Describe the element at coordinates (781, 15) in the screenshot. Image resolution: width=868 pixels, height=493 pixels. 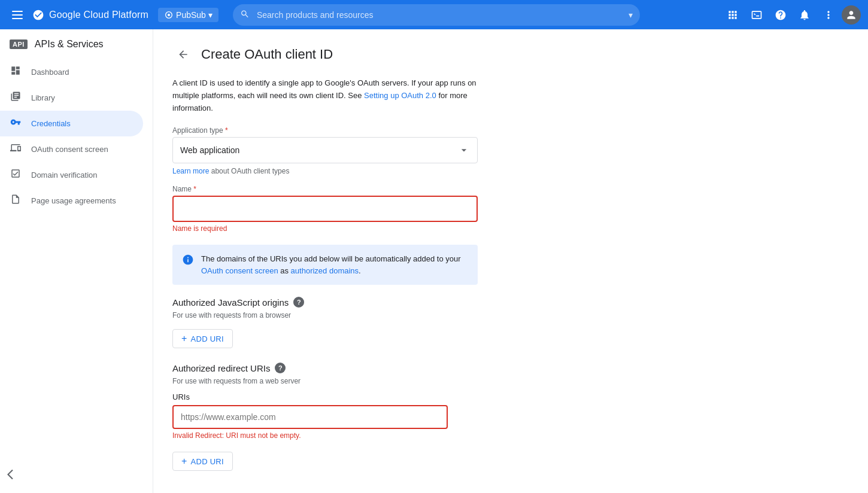
I see `help-icon-button` at that location.